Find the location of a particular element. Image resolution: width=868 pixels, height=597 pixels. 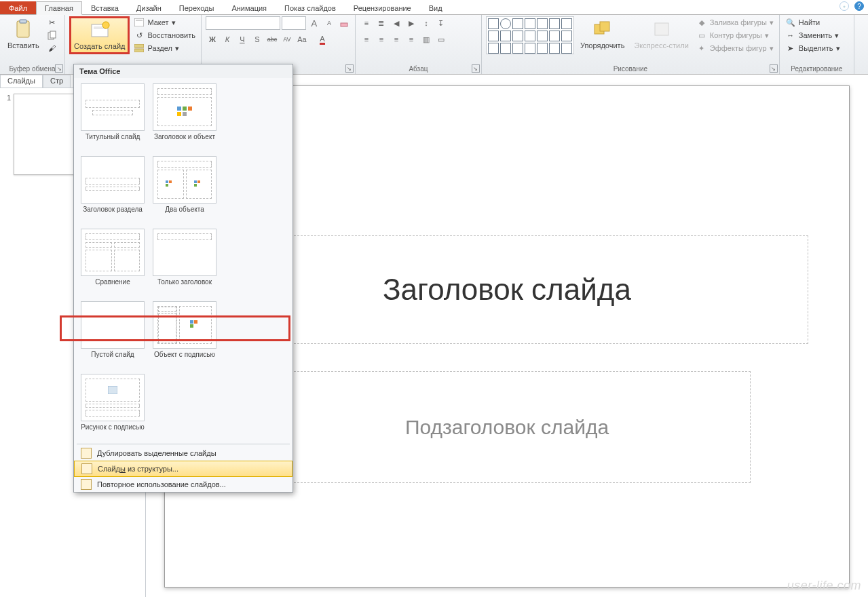

font-color-button: A is located at coordinates (322, 39).